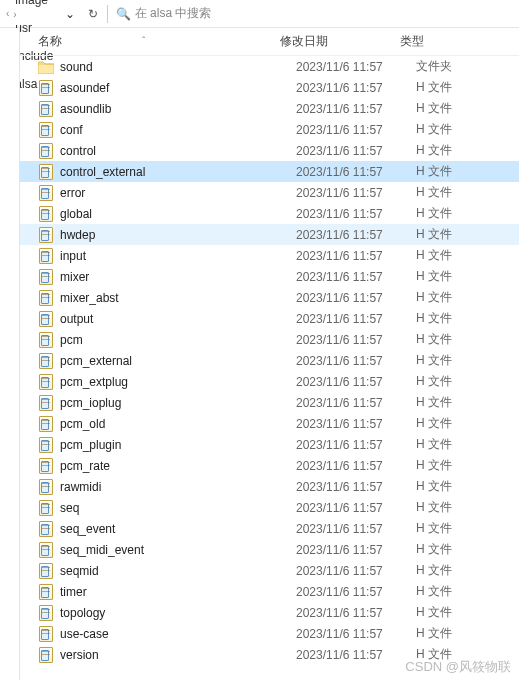  Describe the element at coordinates (270, 66) in the screenshot. I see `folder-row: sound2023/11/6 11:57文件夹` at that location.